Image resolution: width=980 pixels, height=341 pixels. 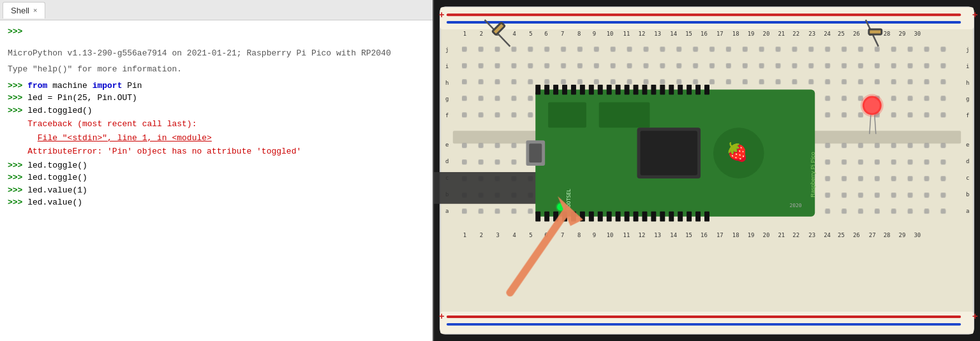 I want to click on traceback-header: Traceback (most recent call last):, so click(x=216, y=124).